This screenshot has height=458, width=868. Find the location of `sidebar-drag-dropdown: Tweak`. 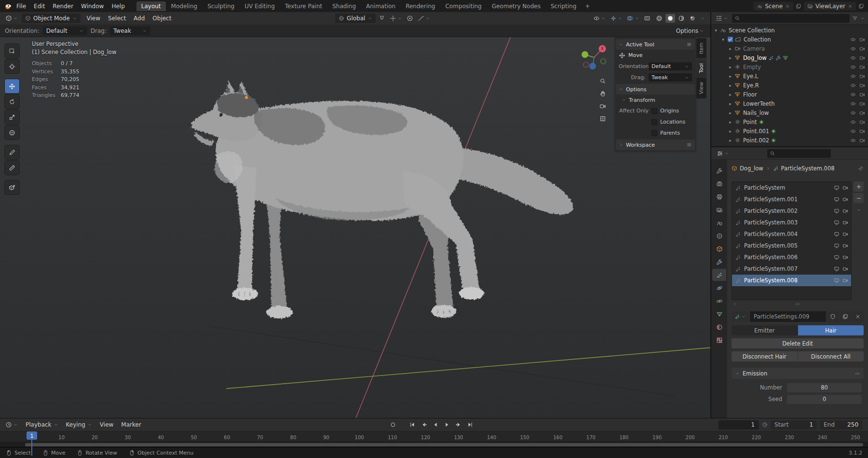

sidebar-drag-dropdown: Tweak is located at coordinates (670, 77).